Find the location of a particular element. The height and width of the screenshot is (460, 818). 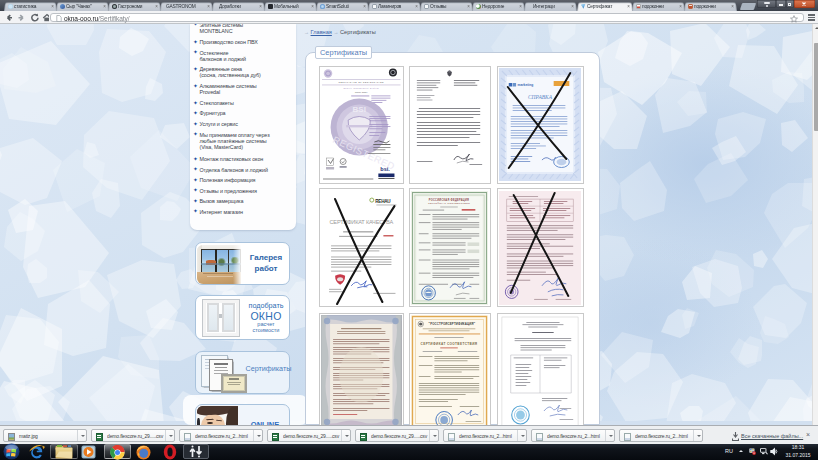

svg-text: СПРАВКА is located at coordinates (540, 97).